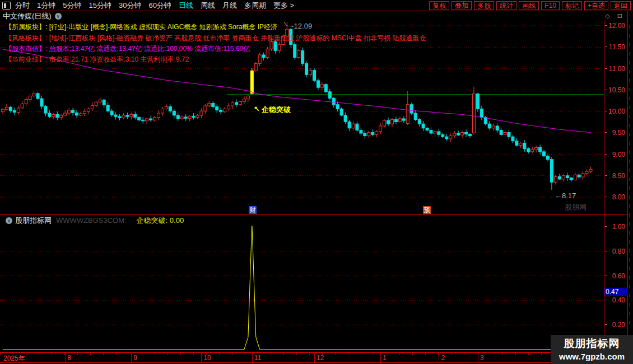  What do you see at coordinates (160, 6) in the screenshot?
I see `menu-item-5: 60分钟` at bounding box center [160, 6].